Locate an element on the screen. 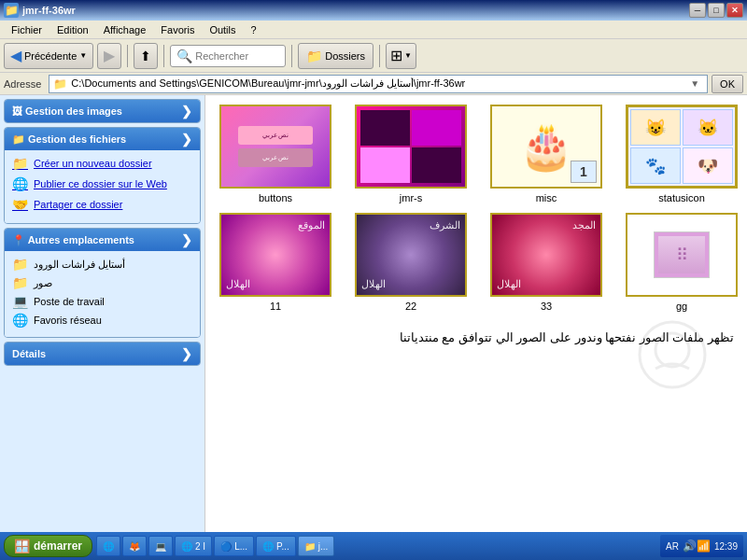  ok-button: OK is located at coordinates (727, 84).